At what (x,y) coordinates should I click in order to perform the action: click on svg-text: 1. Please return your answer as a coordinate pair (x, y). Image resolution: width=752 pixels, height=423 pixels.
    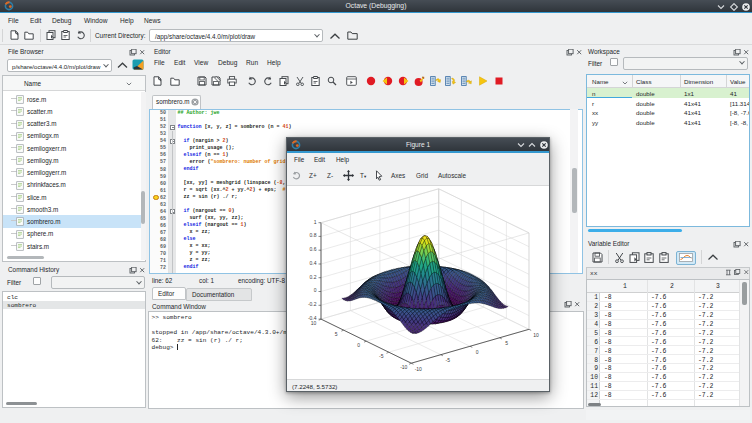
    Looking at the image, I should click on (316, 222).